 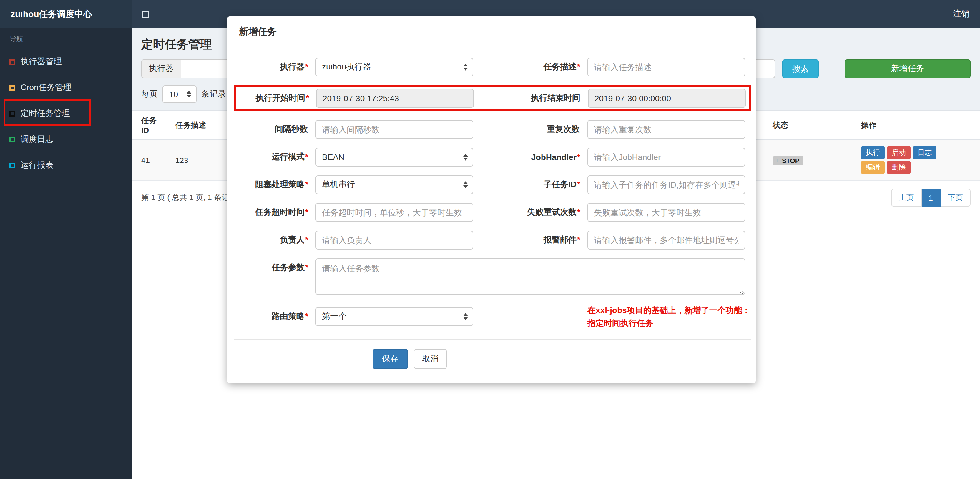 What do you see at coordinates (873, 153) in the screenshot?
I see `execute-button: 执行` at bounding box center [873, 153].